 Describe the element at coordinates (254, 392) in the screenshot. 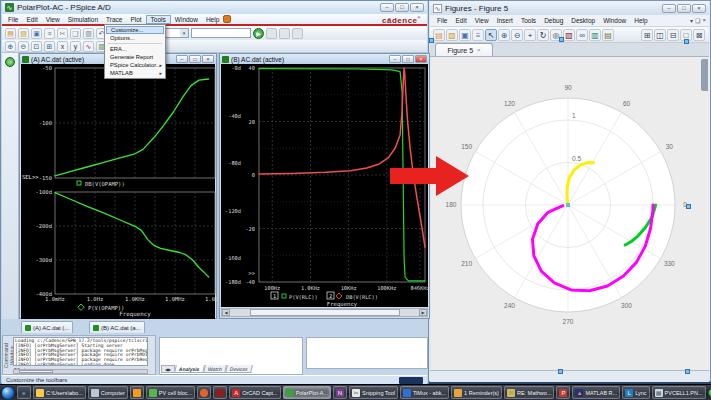

I see `taskbar-item-orcad-capture: AOrCAD Capt...` at that location.